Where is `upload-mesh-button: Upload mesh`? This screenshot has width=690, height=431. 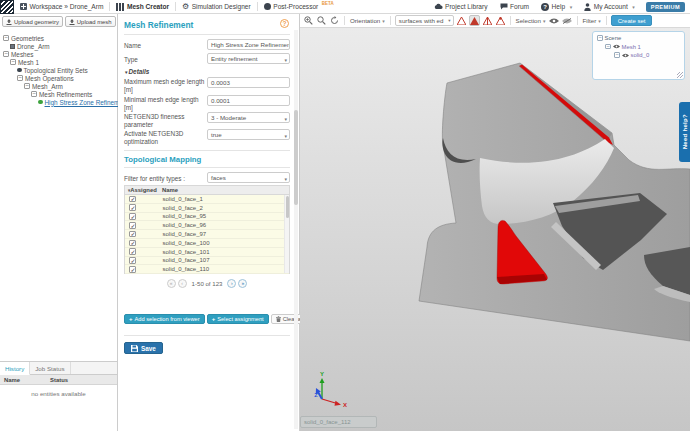 upload-mesh-button: Upload mesh is located at coordinates (90, 22).